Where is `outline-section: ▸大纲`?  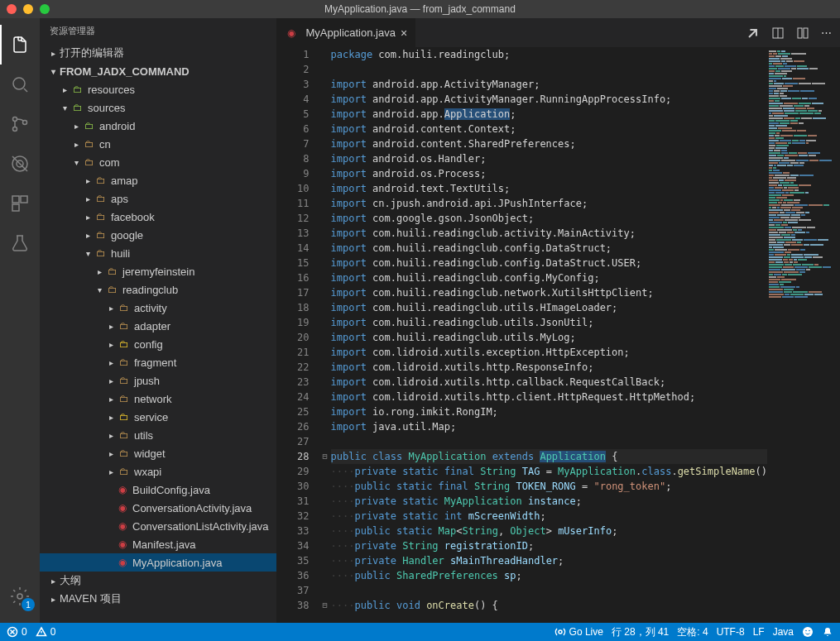 outline-section: ▸大纲 is located at coordinates (158, 581).